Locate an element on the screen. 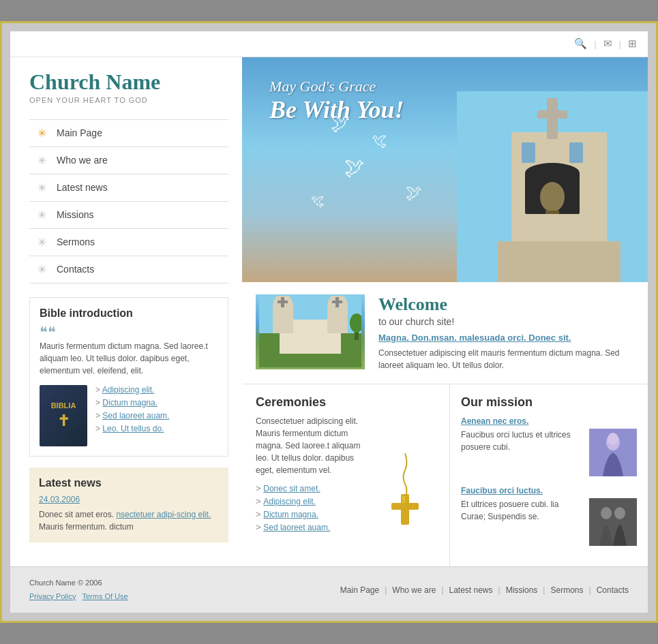 This screenshot has height=644, width=658. footer-nav-contacts: Contacts is located at coordinates (612, 590).